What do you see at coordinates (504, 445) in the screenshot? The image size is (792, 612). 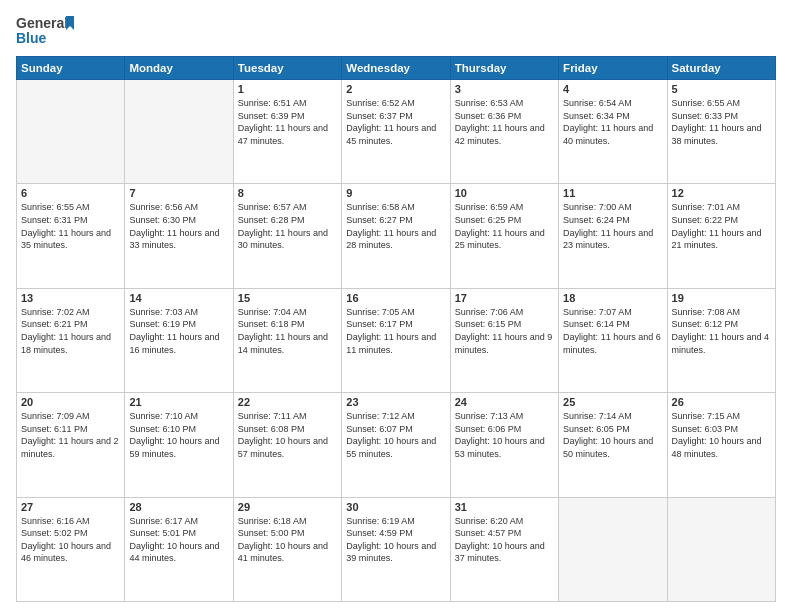 I see `calendar-cell: 24Sunrise: 7:13 AM Sunset: 6:06 PM Dayli…` at bounding box center [504, 445].